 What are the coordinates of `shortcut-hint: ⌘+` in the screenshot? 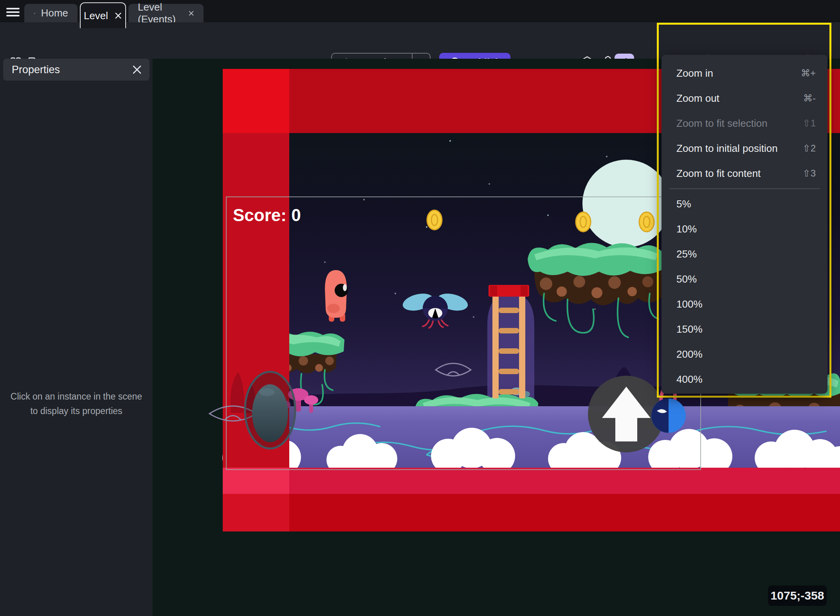 It's located at (808, 73).